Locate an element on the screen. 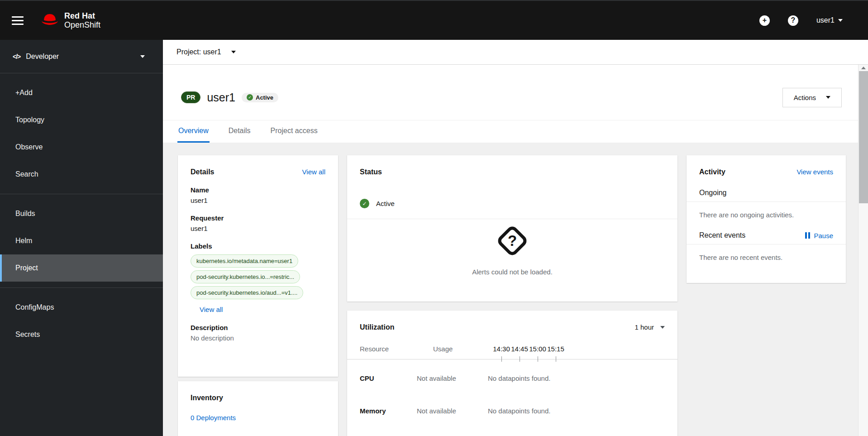 The width and height of the screenshot is (868, 436). time-axis-labels: 14:30 14:45 15:00 15:15 is located at coordinates (577, 349).